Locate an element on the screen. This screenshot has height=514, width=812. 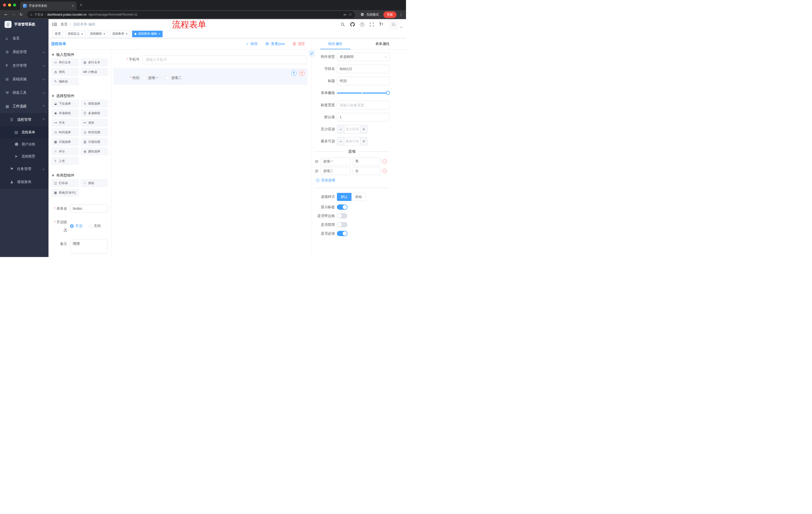
palette-item-radio-group: ◉ 单选框组 is located at coordinates (65, 113).